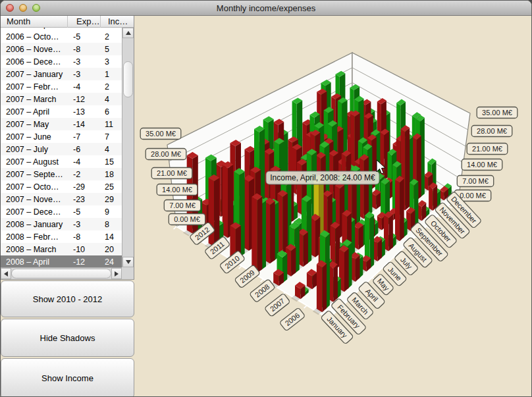 The image size is (532, 397). What do you see at coordinates (23, 8) in the screenshot?
I see `minimize-button` at bounding box center [23, 8].